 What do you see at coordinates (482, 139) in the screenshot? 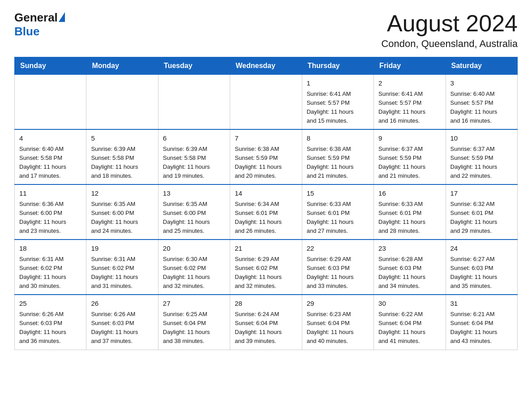
I see `day-number: 10` at bounding box center [482, 139].